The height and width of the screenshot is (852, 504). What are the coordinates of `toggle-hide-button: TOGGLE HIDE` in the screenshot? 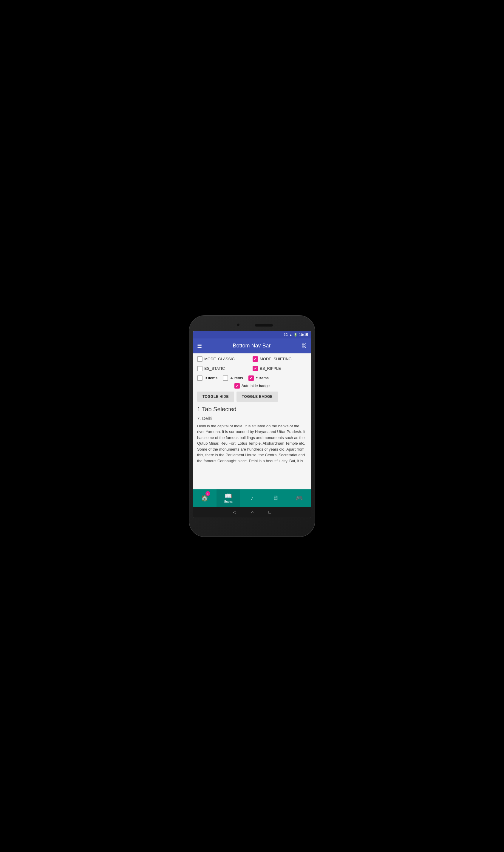 It's located at (215, 397).